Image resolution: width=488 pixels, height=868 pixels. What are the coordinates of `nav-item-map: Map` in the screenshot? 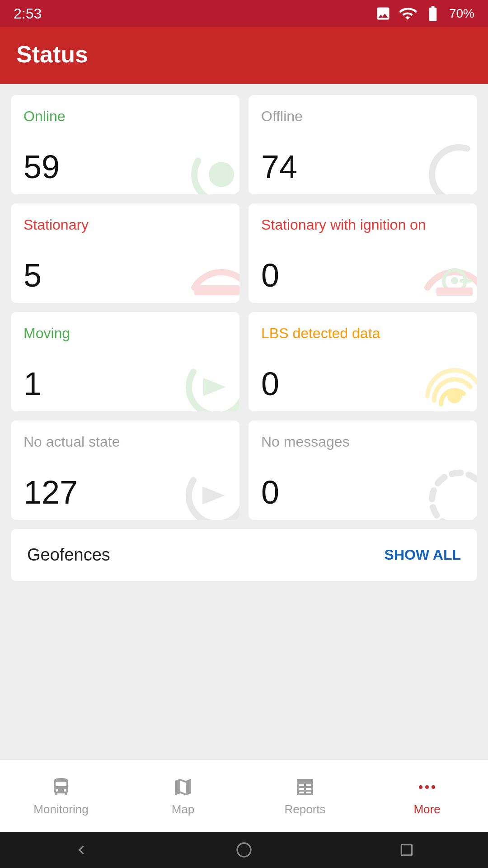 It's located at (183, 796).